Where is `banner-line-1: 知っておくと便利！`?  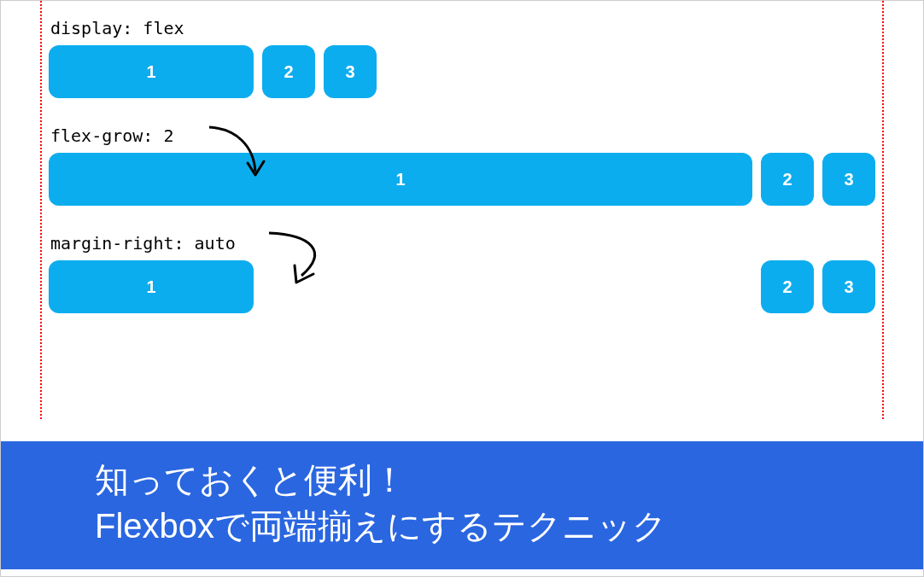
banner-line-1: 知っておくと便利！ is located at coordinates (492, 480).